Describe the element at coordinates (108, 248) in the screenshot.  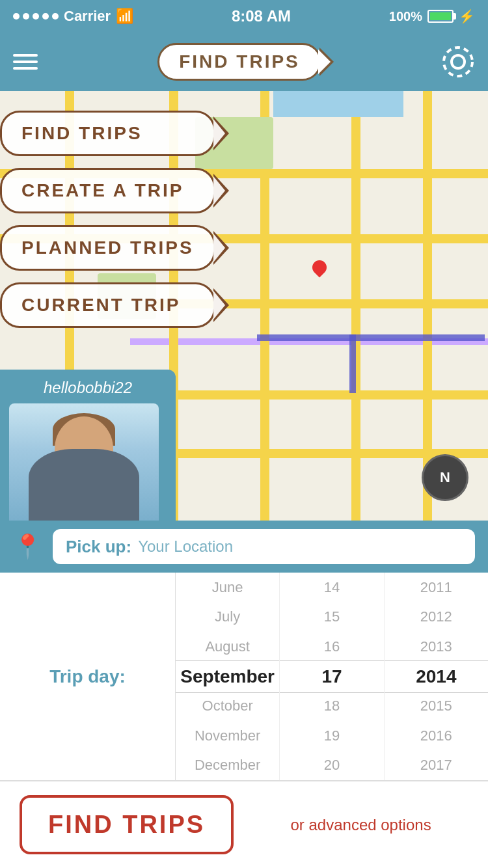
I see `sidebar-item-planned-trips: PLANNED TRIPS` at that location.